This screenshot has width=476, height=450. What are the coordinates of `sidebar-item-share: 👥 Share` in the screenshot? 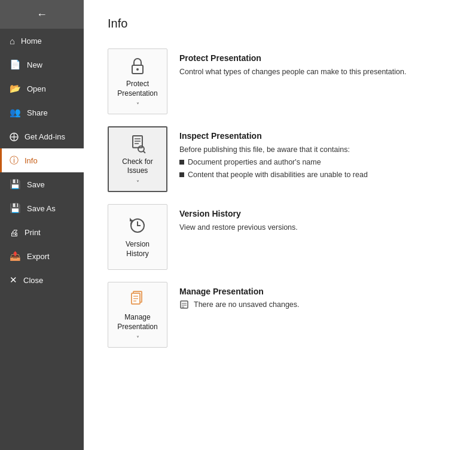 It's located at (42, 113).